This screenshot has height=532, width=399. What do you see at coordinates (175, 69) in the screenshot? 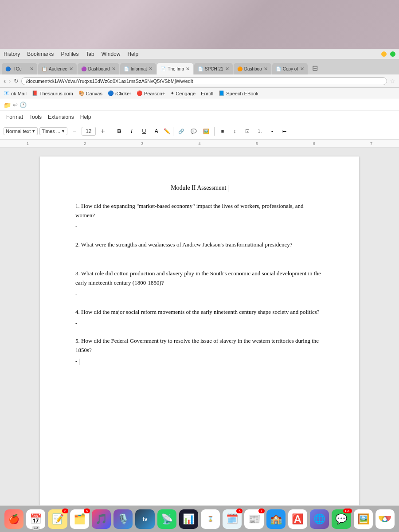
I see `tab-the-imp: 📄 The Imp ✕` at bounding box center [175, 69].